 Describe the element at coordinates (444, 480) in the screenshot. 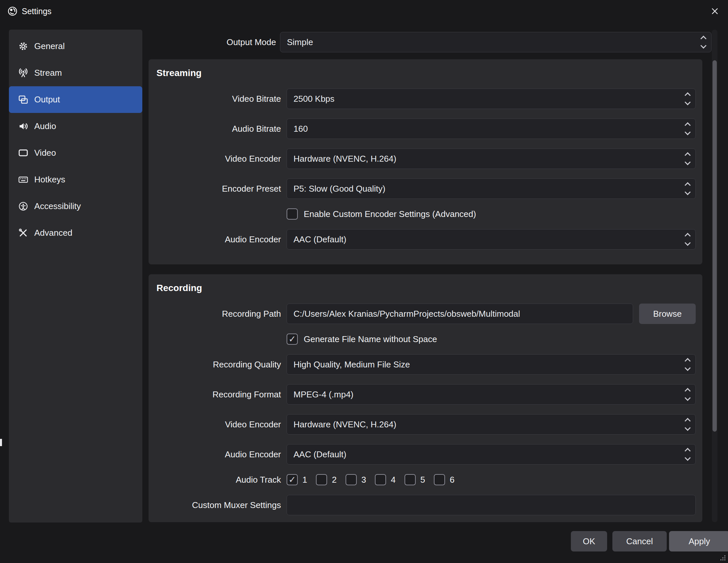

I see `audio-track-6: 6` at that location.